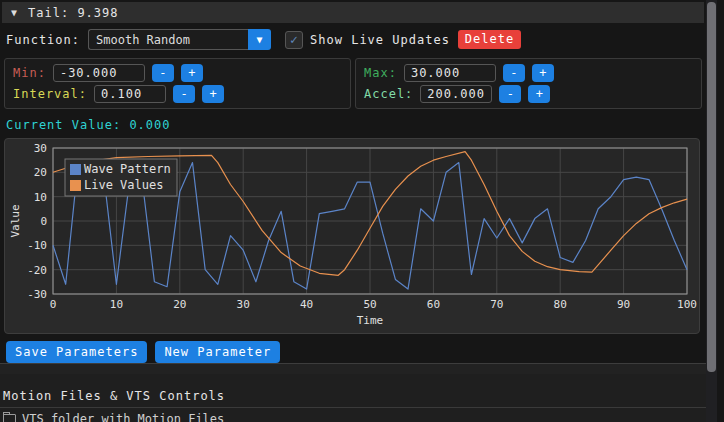 The width and height of the screenshot is (724, 422). What do you see at coordinates (260, 40) in the screenshot?
I see `chevron-down-icon: ▼` at bounding box center [260, 40].